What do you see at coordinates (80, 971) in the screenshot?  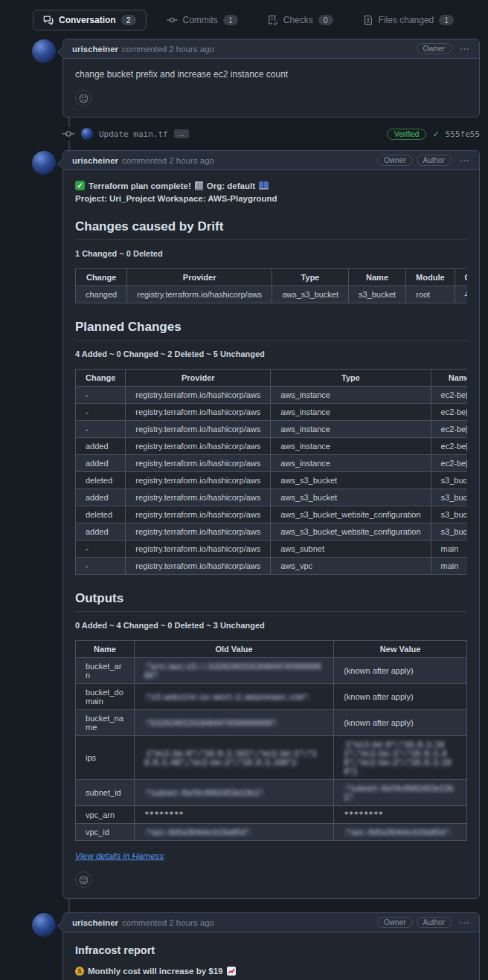 I see `money-bag-icon: $` at bounding box center [80, 971].